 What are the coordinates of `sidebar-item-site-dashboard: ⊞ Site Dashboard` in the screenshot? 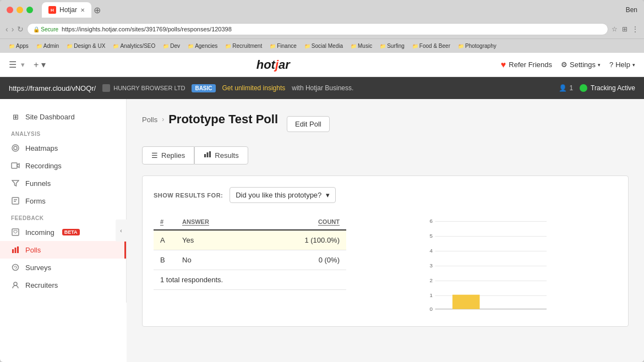 It's located at (63, 117).